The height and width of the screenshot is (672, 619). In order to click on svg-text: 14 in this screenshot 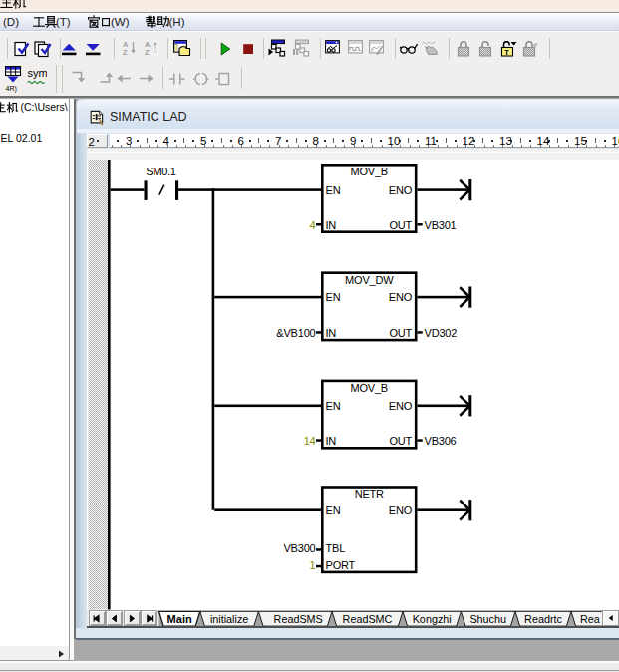, I will do `click(310, 441)`.